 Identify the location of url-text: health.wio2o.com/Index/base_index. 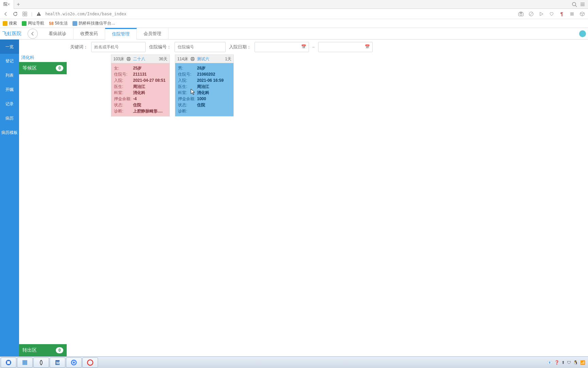
(86, 14).